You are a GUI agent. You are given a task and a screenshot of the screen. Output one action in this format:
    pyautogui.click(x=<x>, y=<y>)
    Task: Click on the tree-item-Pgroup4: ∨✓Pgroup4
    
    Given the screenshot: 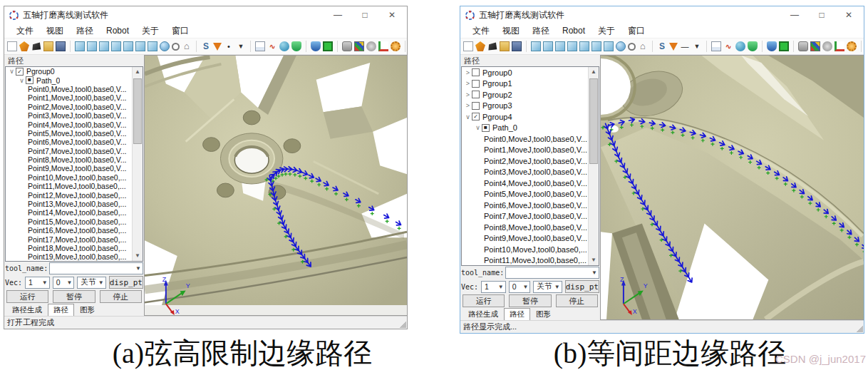 What is the action you would take?
    pyautogui.click(x=525, y=117)
    